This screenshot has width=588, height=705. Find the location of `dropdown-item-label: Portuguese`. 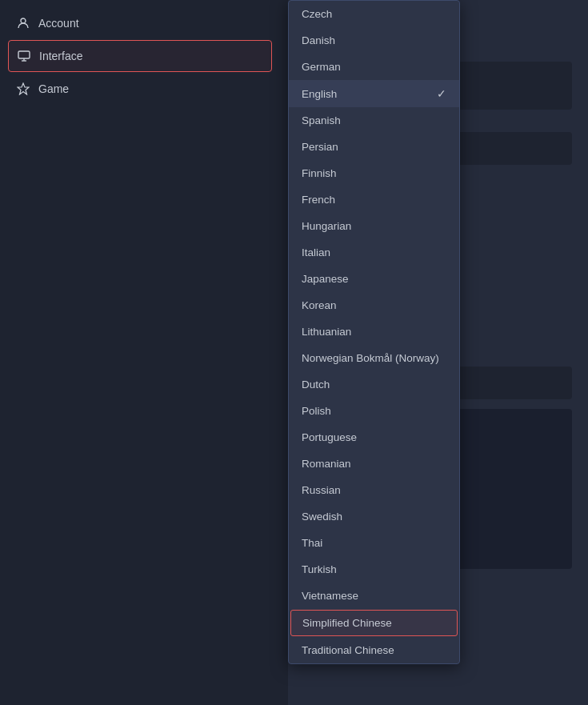

dropdown-item-label: Portuguese is located at coordinates (330, 437).